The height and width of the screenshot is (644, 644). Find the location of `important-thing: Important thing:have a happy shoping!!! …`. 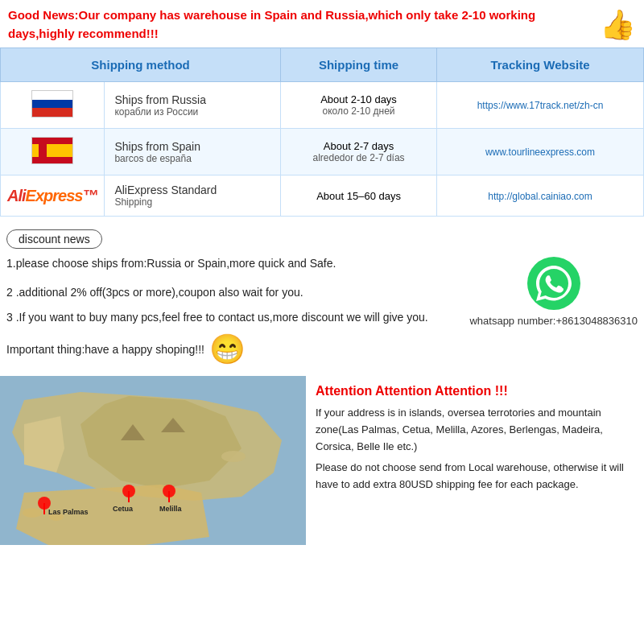

important-thing: Important thing:have a happy shoping!!! … is located at coordinates (233, 349).